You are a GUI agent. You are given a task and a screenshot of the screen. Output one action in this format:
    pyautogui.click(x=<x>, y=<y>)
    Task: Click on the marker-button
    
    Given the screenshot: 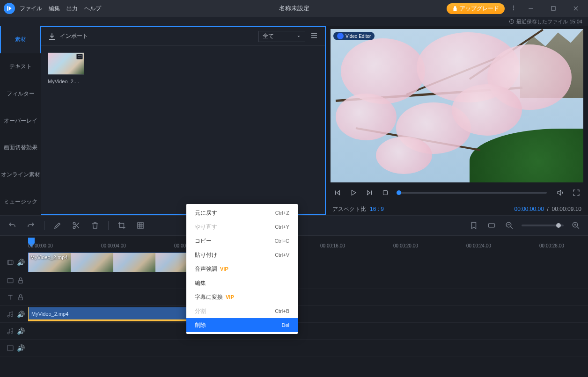 What is the action you would take?
    pyautogui.click(x=474, y=225)
    